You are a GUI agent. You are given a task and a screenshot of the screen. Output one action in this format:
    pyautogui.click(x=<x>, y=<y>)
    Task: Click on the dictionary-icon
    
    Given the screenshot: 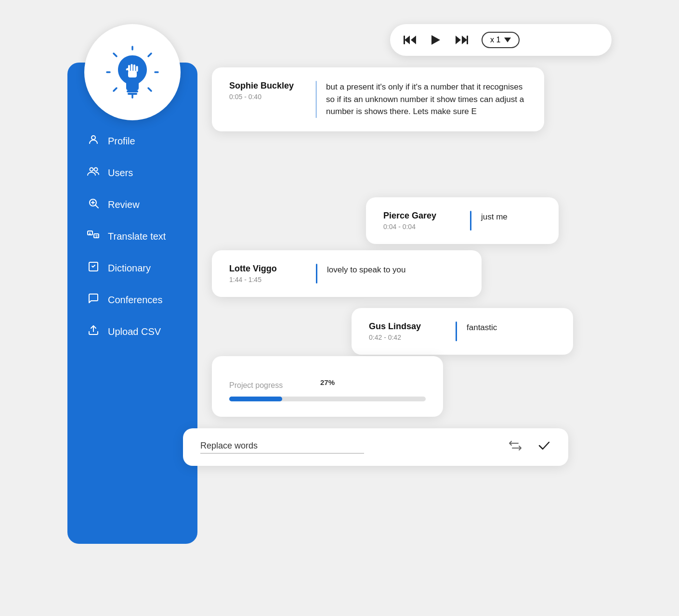 What is the action you would take?
    pyautogui.click(x=93, y=268)
    